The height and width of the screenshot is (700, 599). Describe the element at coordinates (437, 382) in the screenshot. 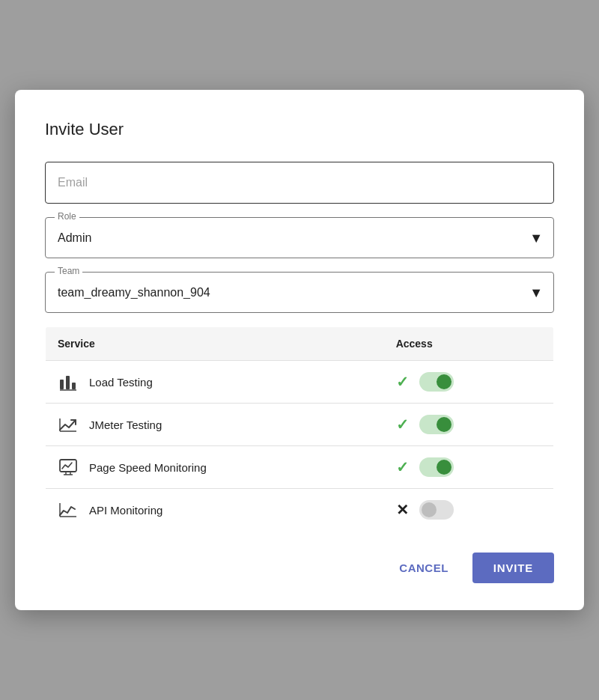

I see `toggle-load-testing` at that location.